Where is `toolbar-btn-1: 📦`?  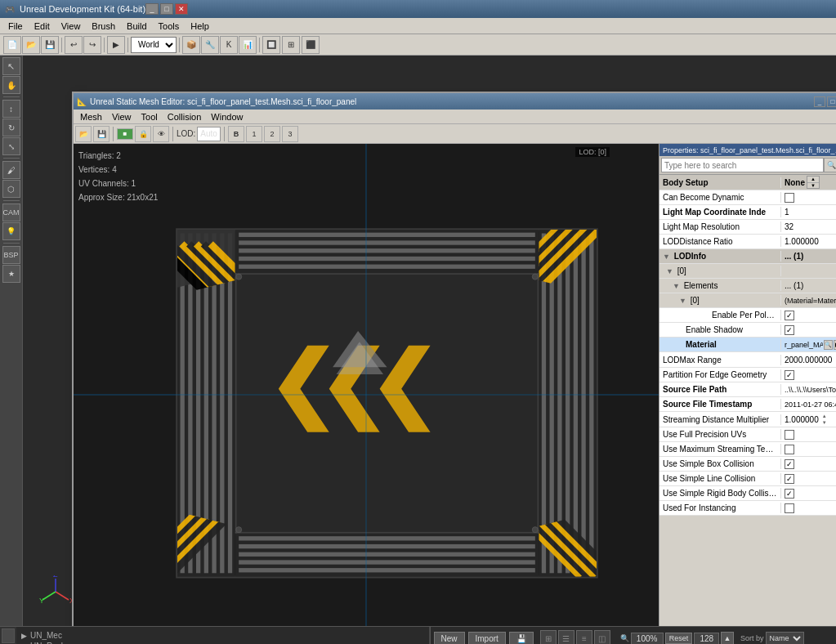
toolbar-btn-1: 📦 is located at coordinates (191, 45).